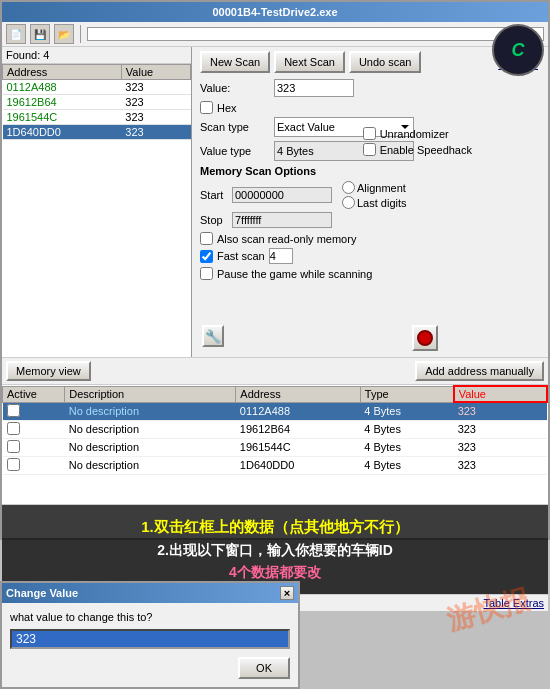  What do you see at coordinates (339, 256) in the screenshot?
I see `fastscan-row: Fast scan` at bounding box center [339, 256].